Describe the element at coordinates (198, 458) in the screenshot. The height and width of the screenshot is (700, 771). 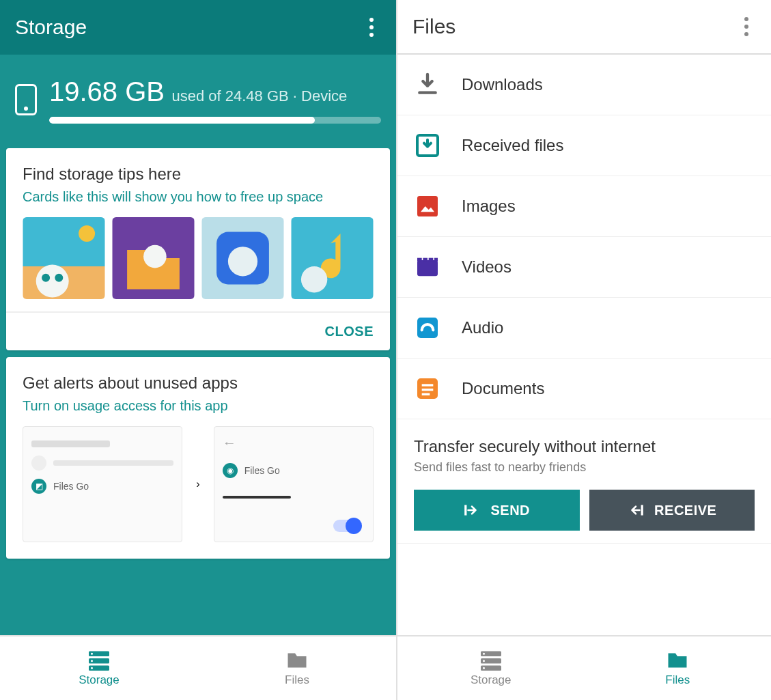
I see `alerts-card: Get alerts about unused apps Turn on usa…` at that location.